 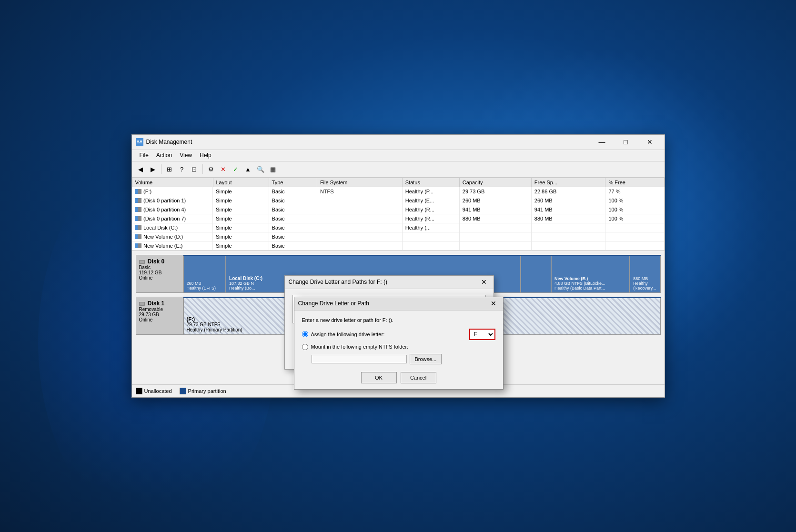 I want to click on outer-dialog-titlebar: Change Drive Letter and Paths for F: () …, so click(x=389, y=282).